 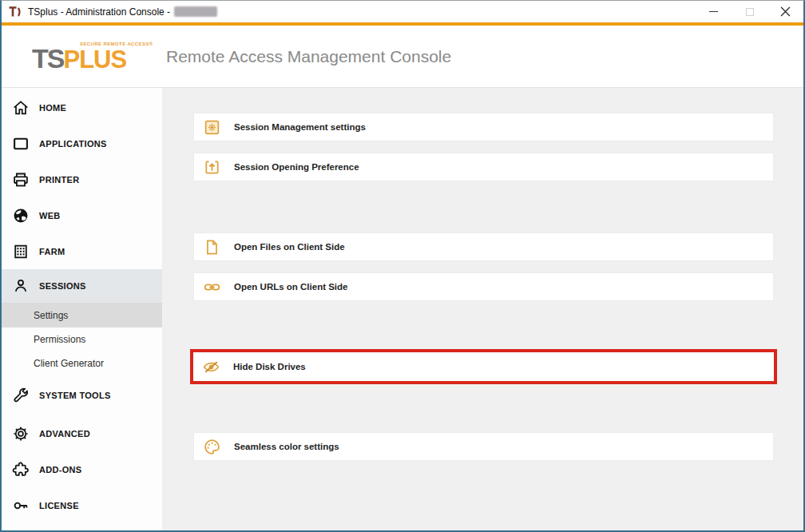 What do you see at coordinates (786, 11) in the screenshot?
I see `close-button` at bounding box center [786, 11].